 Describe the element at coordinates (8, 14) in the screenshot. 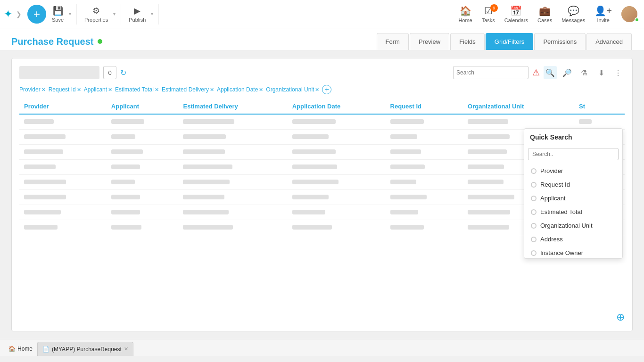

I see `app-logo-icon: ✦` at that location.